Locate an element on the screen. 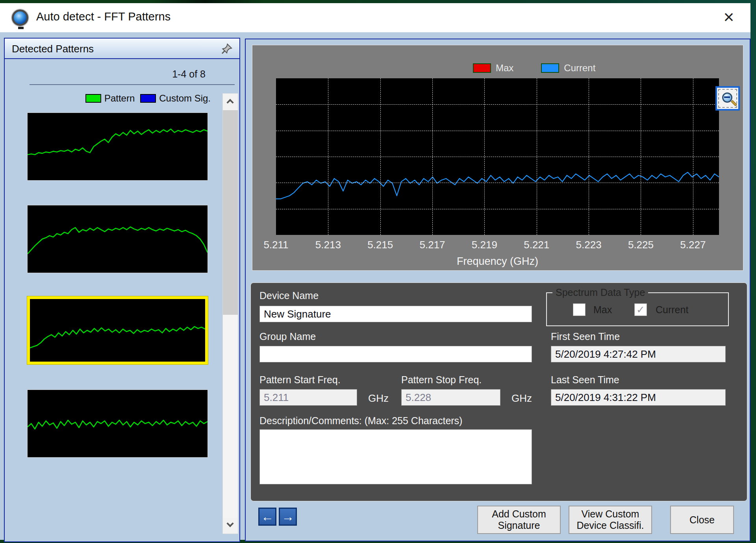  desktop-edge-right is located at coordinates (753, 272).